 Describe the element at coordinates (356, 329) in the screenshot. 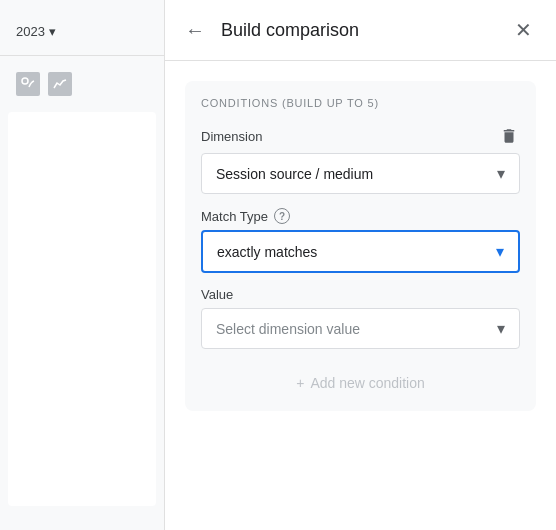

I see `value-placeholder: Select dimension value` at that location.